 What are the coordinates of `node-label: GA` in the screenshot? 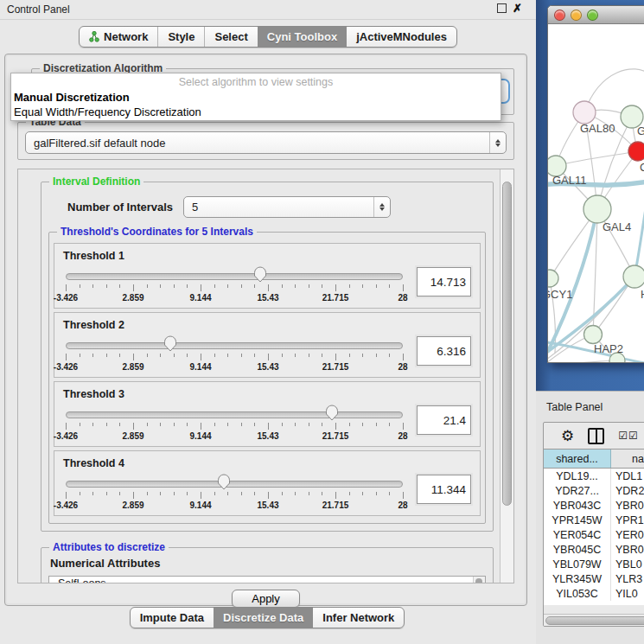 It's located at (641, 131).